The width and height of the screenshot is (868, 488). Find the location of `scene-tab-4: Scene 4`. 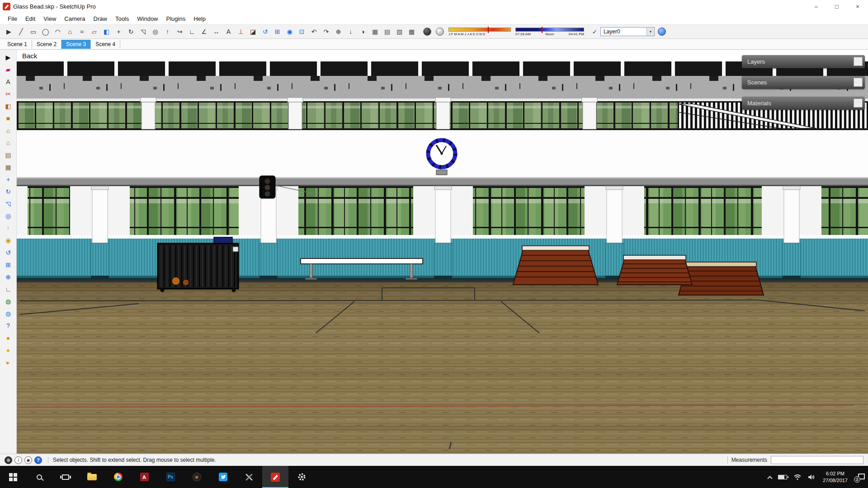

scene-tab-4: Scene 4 is located at coordinates (106, 44).